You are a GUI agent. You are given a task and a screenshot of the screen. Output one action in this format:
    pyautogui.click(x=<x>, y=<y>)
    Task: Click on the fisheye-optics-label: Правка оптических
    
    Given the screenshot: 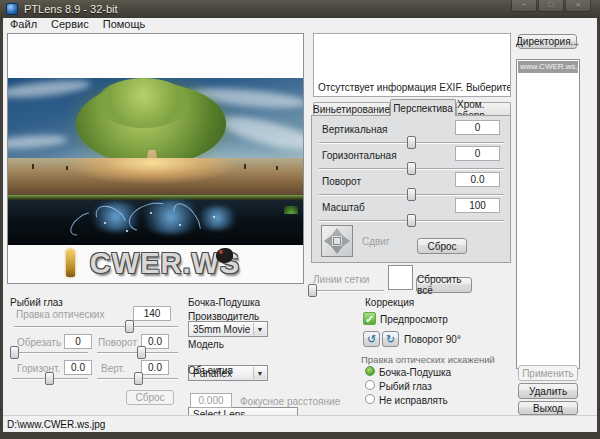 What is the action you would take?
    pyautogui.click(x=60, y=314)
    